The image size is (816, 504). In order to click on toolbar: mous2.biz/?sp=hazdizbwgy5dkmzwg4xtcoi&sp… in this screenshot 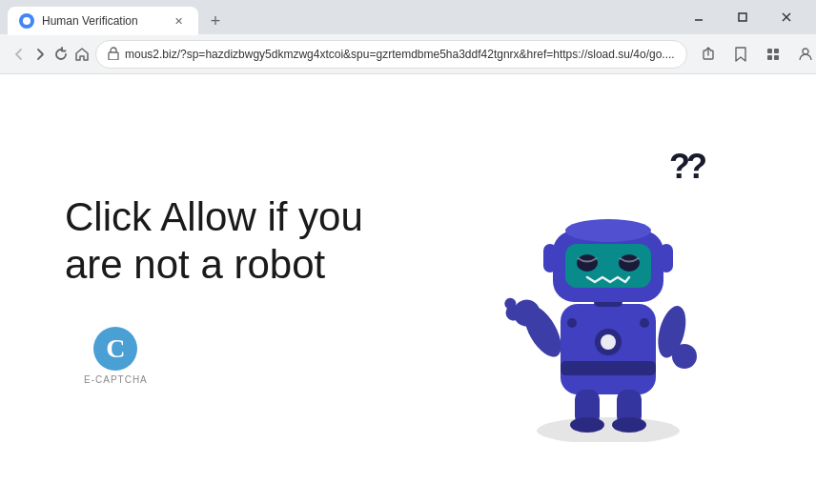, I will do `click(408, 54)`.